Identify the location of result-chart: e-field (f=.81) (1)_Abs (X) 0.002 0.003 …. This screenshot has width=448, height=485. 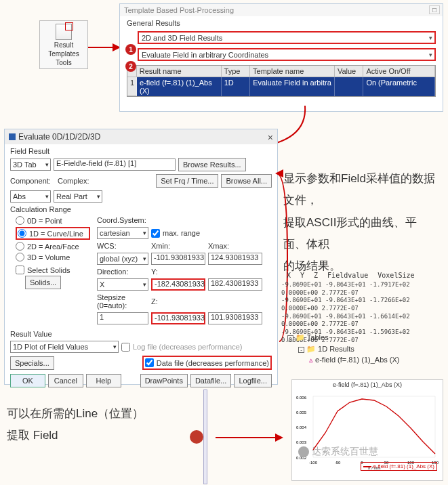
(367, 430).